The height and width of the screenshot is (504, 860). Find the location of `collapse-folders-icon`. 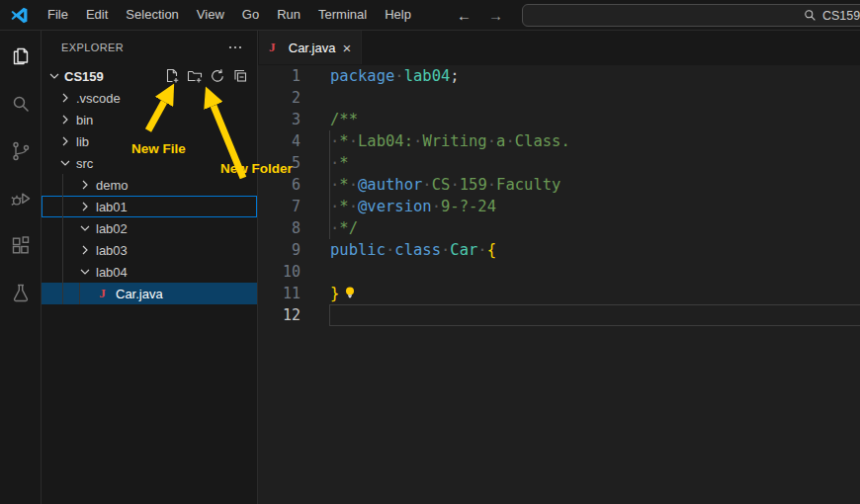

collapse-folders-icon is located at coordinates (240, 76).